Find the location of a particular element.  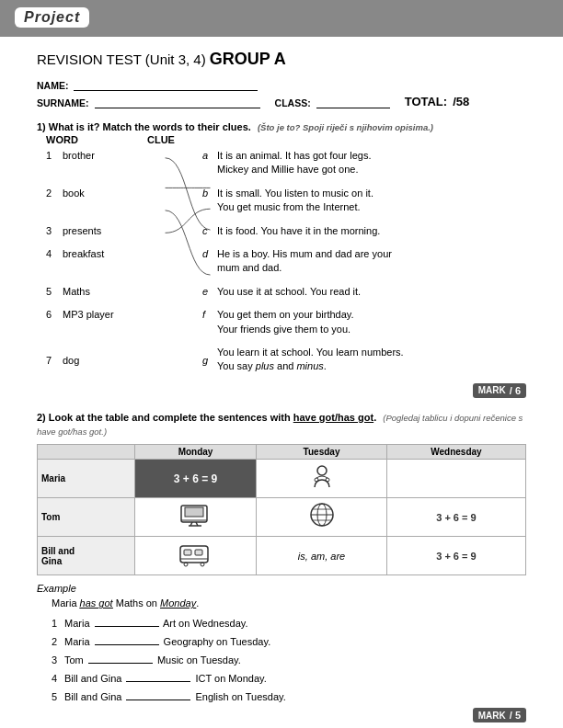

revision-label: REVISION TEST (Unit 3, 4) is located at coordinates (123, 59).